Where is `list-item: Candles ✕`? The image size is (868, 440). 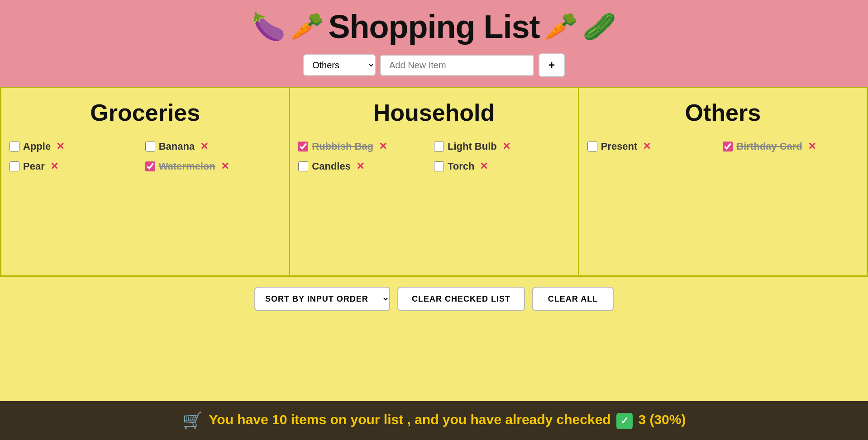 list-item: Candles ✕ is located at coordinates (366, 166).